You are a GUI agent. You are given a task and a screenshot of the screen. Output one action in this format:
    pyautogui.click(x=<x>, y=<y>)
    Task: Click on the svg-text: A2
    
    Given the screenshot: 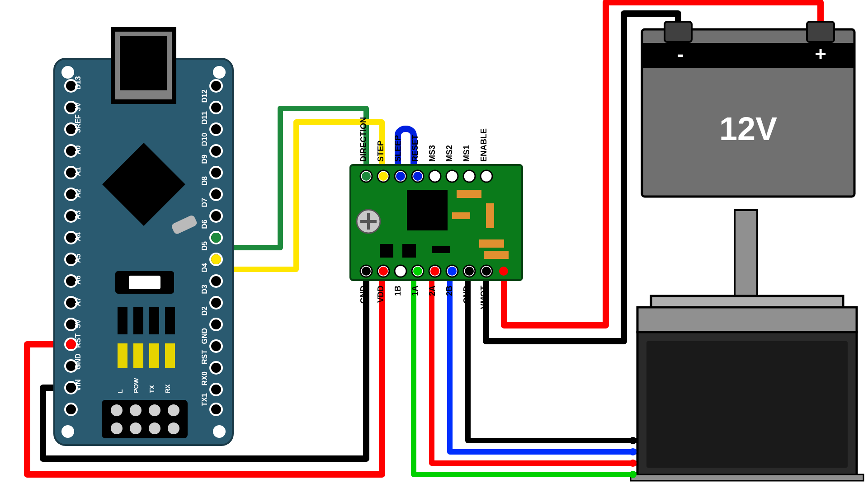 What is the action you would take?
    pyautogui.click(x=78, y=193)
    